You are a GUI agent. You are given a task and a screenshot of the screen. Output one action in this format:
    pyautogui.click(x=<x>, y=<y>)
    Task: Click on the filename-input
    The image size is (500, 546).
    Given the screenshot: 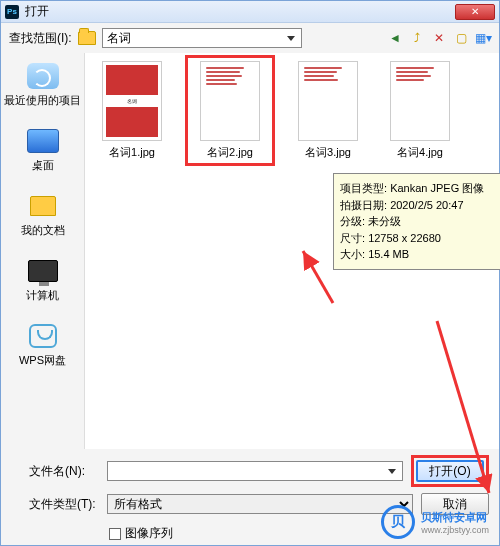 What is the action you would take?
    pyautogui.click(x=255, y=471)
    